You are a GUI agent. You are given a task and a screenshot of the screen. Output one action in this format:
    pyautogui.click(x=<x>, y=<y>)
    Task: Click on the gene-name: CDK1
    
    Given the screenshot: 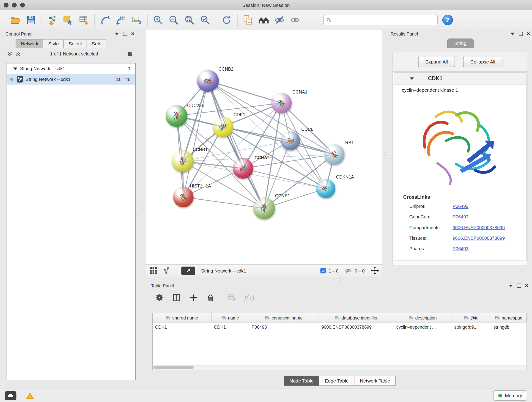 What is the action you would take?
    pyautogui.click(x=435, y=78)
    